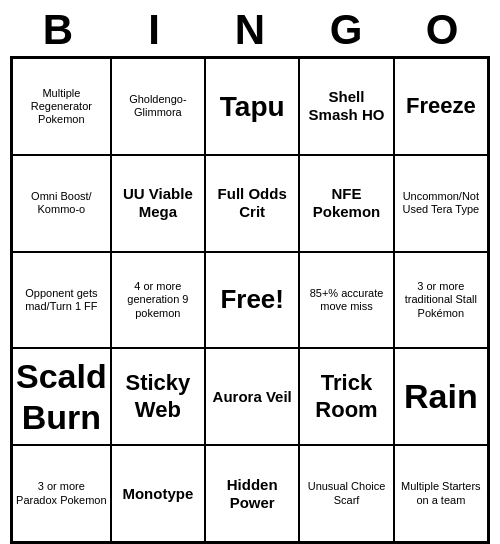  Describe the element at coordinates (62, 204) in the screenshot. I see `bingo-cell-5: Omni Boost/ Kommo-o` at that location.